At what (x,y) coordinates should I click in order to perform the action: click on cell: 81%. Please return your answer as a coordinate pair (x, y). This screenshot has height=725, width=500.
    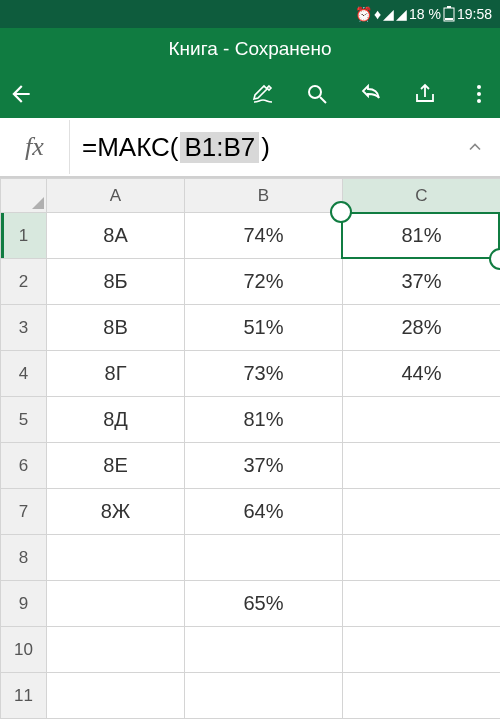
    Looking at the image, I should click on (264, 420).